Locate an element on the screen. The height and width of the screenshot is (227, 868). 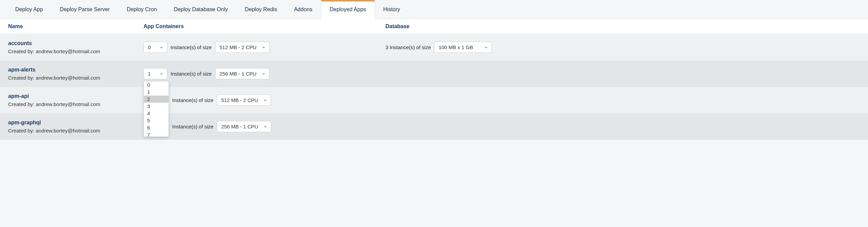
name-cell: accountsCreated by: andrew.bortey@hotmai… is located at coordinates (68, 47).